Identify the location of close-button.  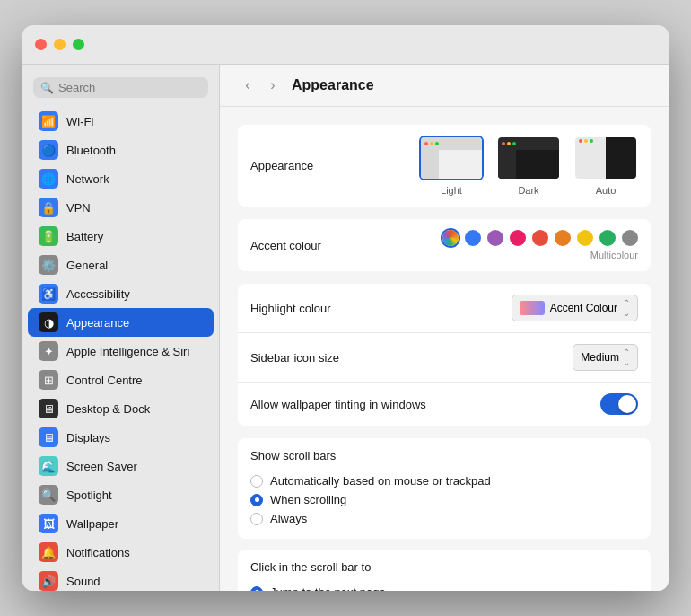
(41, 45).